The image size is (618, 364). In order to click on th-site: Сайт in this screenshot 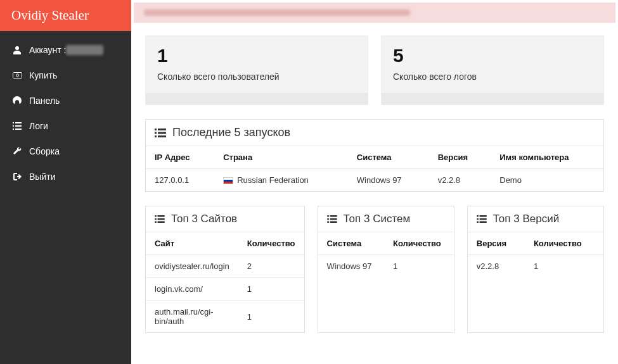, I will do `click(192, 244)`.